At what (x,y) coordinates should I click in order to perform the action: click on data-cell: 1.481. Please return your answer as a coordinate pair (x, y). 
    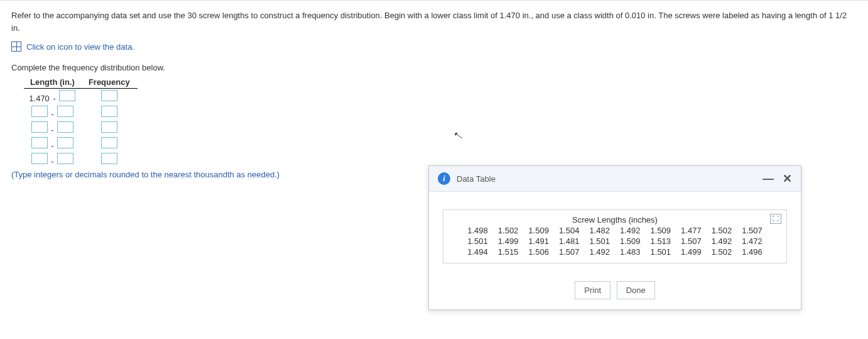
    Looking at the image, I should click on (569, 242).